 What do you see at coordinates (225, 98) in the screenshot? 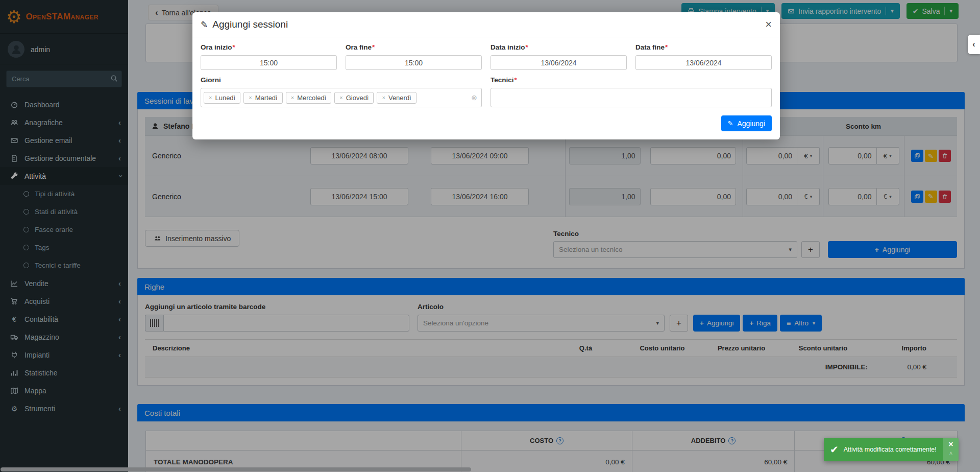
I see `day-tag-label: Lunedì` at bounding box center [225, 98].